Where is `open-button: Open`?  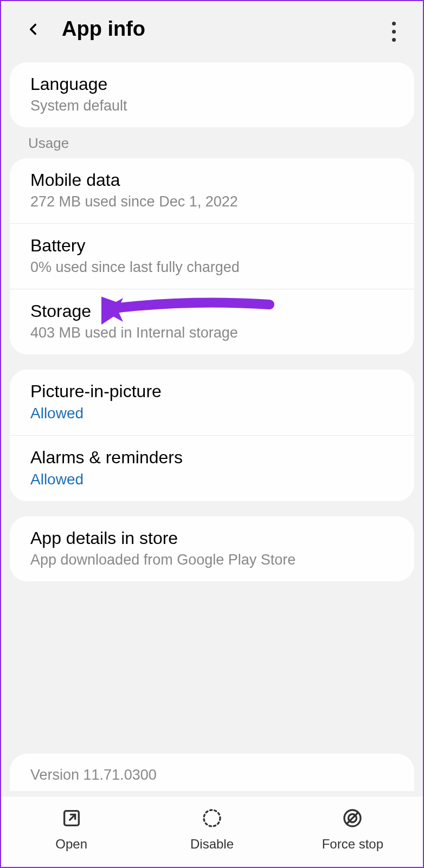 open-button: Open is located at coordinates (72, 829).